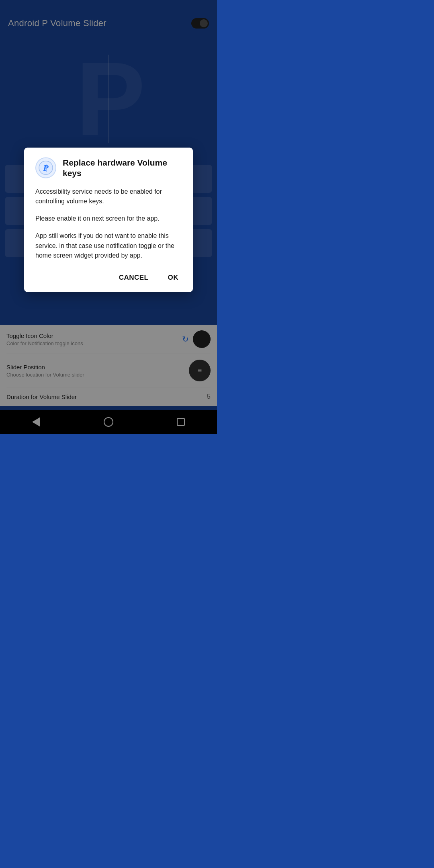  What do you see at coordinates (108, 197) in the screenshot?
I see `dialog-paragraph-1: Accessibility service needs to be enable…` at bounding box center [108, 197].